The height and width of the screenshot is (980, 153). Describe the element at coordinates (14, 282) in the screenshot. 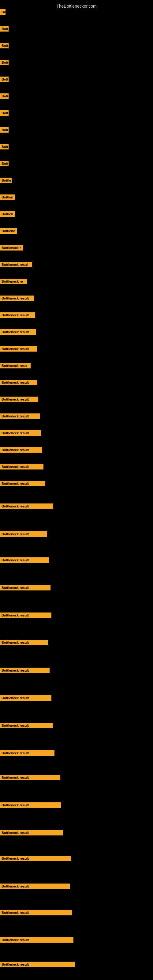

I see `bar-label: Bottleneck re` at that location.